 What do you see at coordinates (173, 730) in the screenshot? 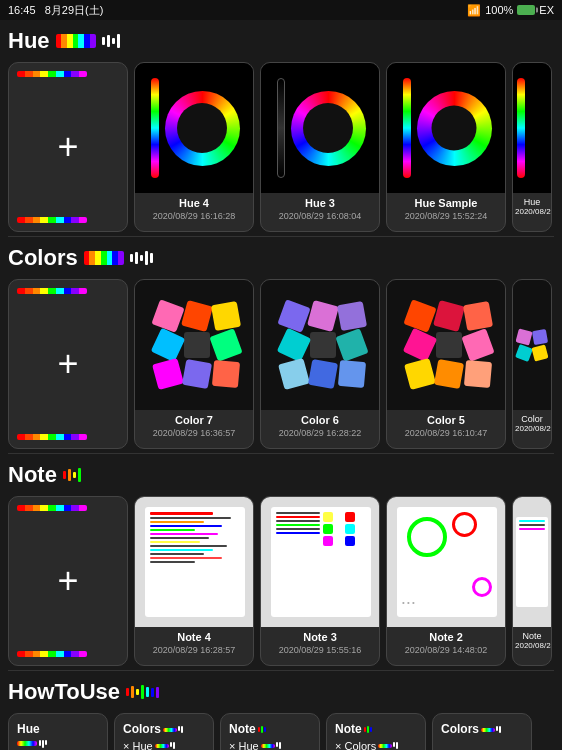
I see `howto-colors-rb1` at bounding box center [173, 730].